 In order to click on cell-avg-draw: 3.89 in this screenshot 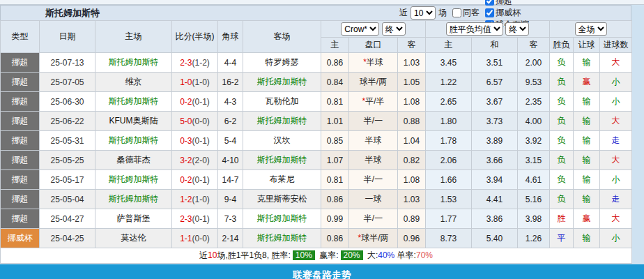, I will do `click(495, 141)`.